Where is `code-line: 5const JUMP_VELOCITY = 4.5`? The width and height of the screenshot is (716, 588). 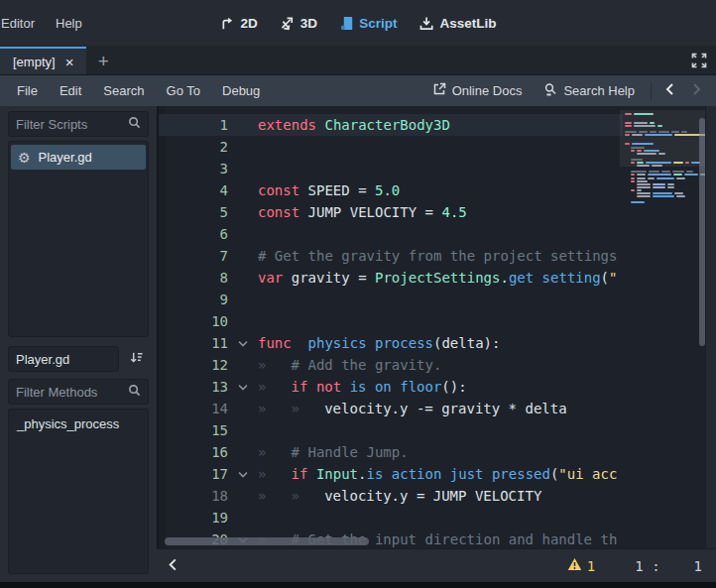 code-line: 5const JUMP_VELOCITY = 4.5 is located at coordinates (391, 212).